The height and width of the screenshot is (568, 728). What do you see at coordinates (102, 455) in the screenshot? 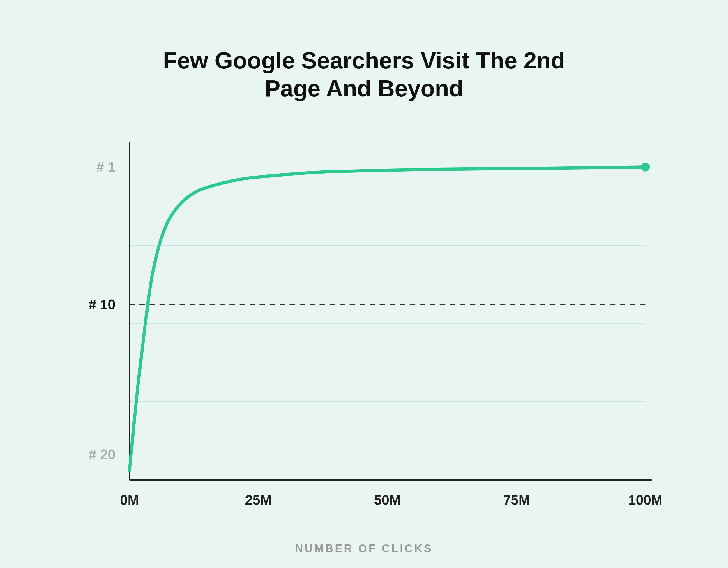
I see `y-label-20: # 20` at bounding box center [102, 455].